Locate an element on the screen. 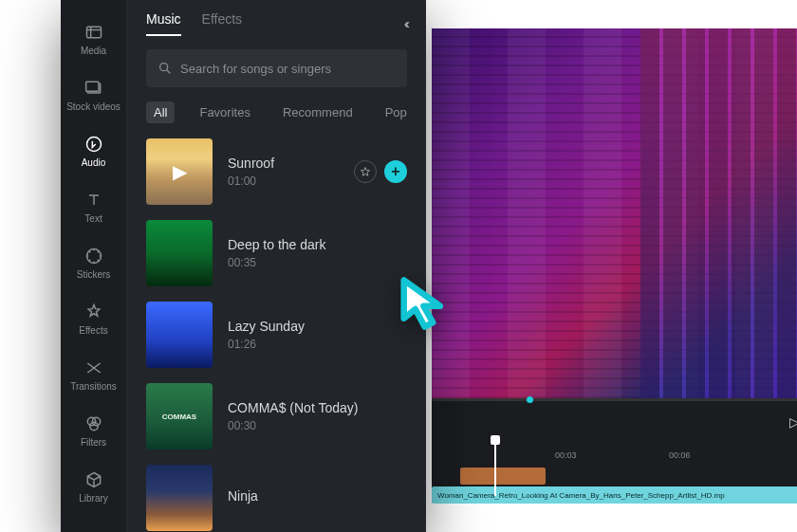  panel-tabs: Music Effects ‹‹ is located at coordinates (277, 24).